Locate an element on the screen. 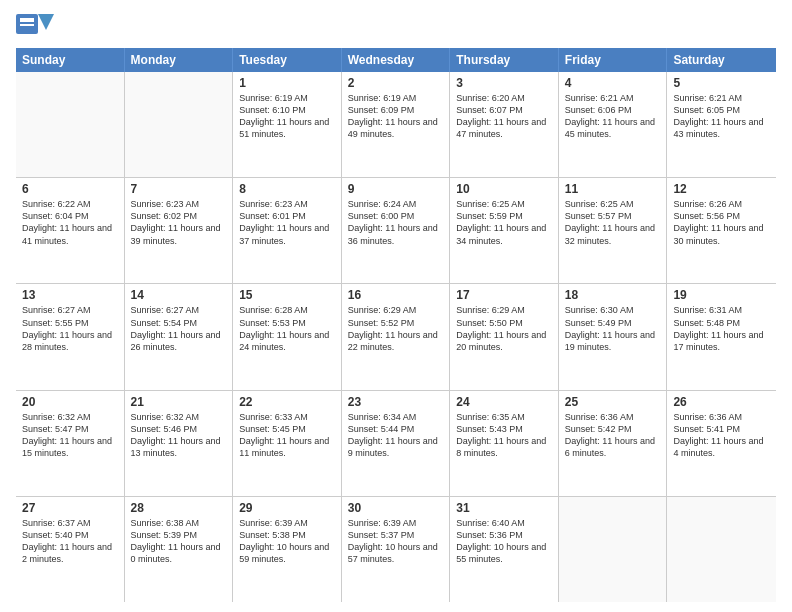 The image size is (792, 612). day-cell-21: 21Sunrise: 6:32 AM Sunset: 5:46 PM Dayli… is located at coordinates (180, 444).